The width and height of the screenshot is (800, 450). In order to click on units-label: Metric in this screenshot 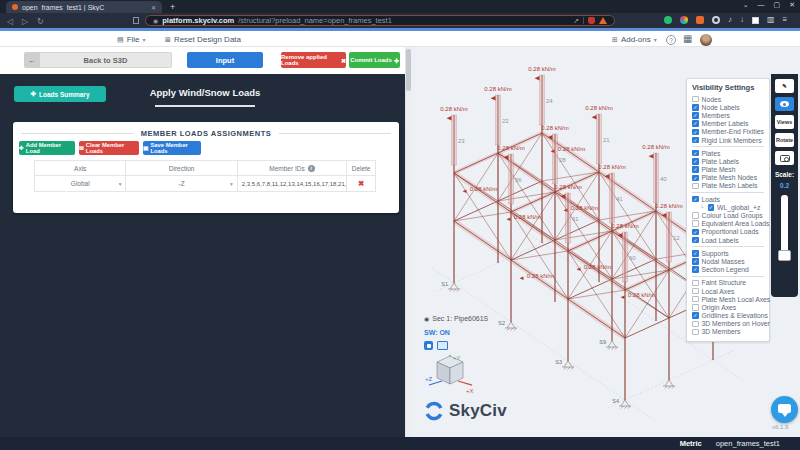, I will do `click(691, 444)`.